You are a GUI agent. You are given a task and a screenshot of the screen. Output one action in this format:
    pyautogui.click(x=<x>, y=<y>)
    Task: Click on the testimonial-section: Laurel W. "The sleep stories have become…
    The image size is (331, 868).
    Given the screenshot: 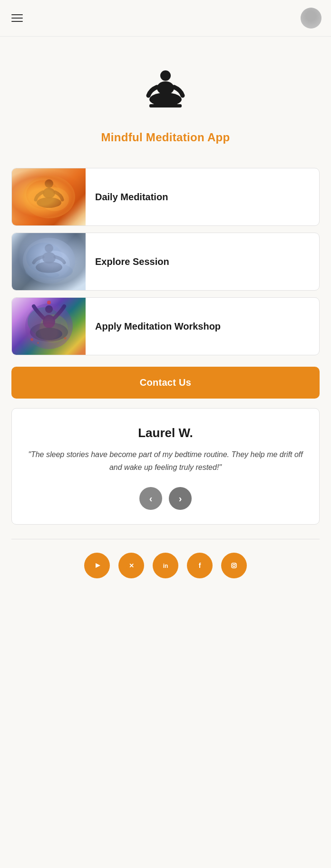 What is the action you would take?
    pyautogui.click(x=166, y=471)
    